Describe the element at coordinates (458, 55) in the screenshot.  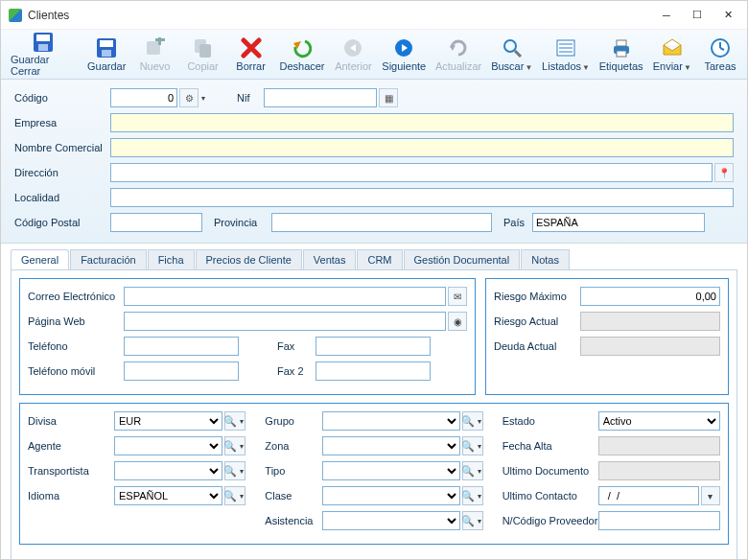
I see `actualizar-button: Actualizar` at that location.